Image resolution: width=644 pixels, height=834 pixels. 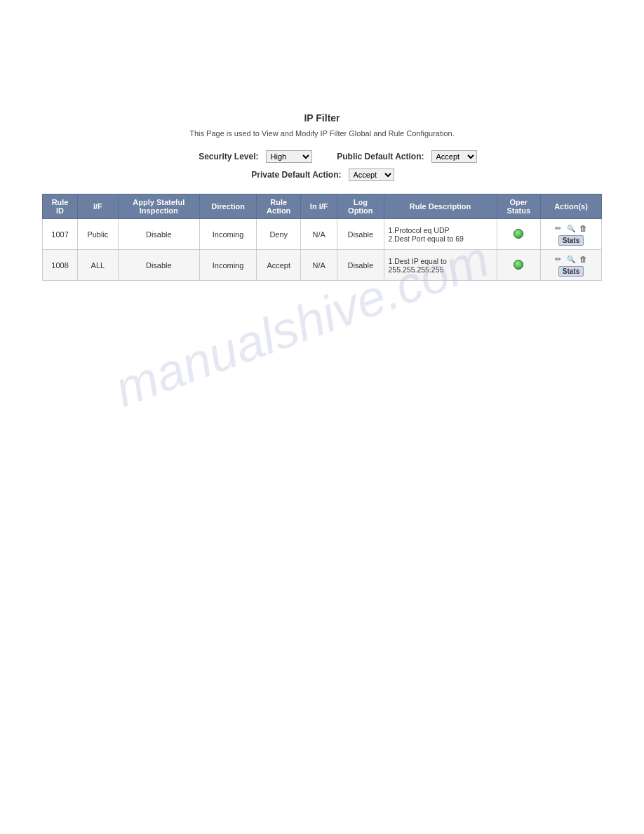 What do you see at coordinates (319, 206) in the screenshot?
I see `col-in-if: In I/F` at bounding box center [319, 206].